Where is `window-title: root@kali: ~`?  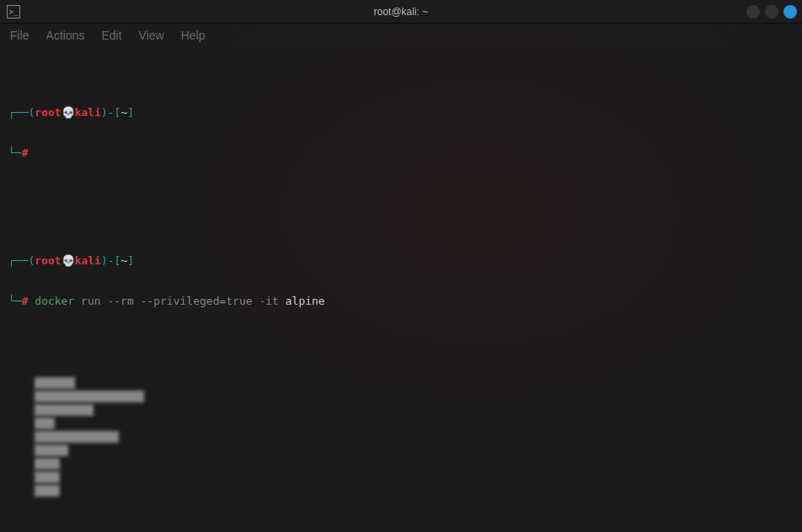
window-title: root@kali: ~ is located at coordinates (401, 12).